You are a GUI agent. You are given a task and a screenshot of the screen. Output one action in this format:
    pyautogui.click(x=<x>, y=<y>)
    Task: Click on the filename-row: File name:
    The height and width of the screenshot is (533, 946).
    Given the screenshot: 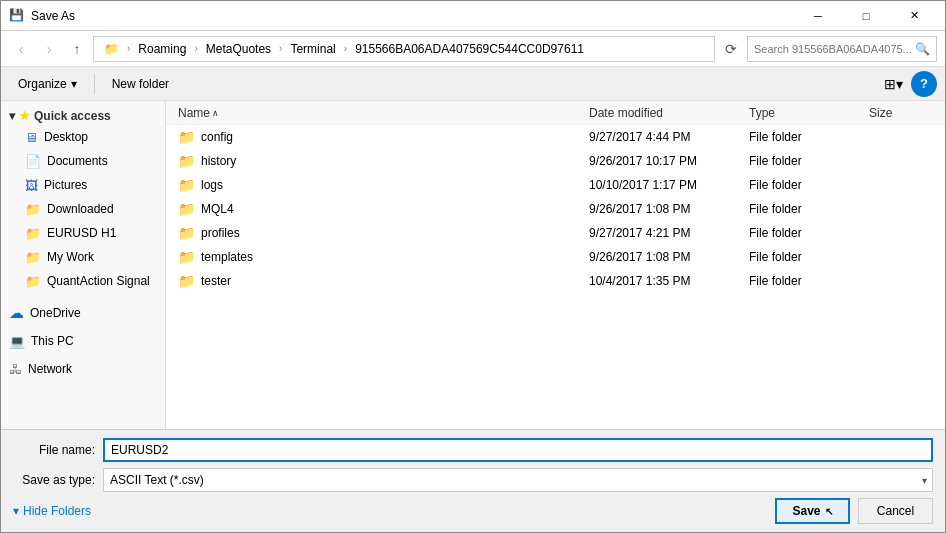 What is the action you would take?
    pyautogui.click(x=473, y=450)
    